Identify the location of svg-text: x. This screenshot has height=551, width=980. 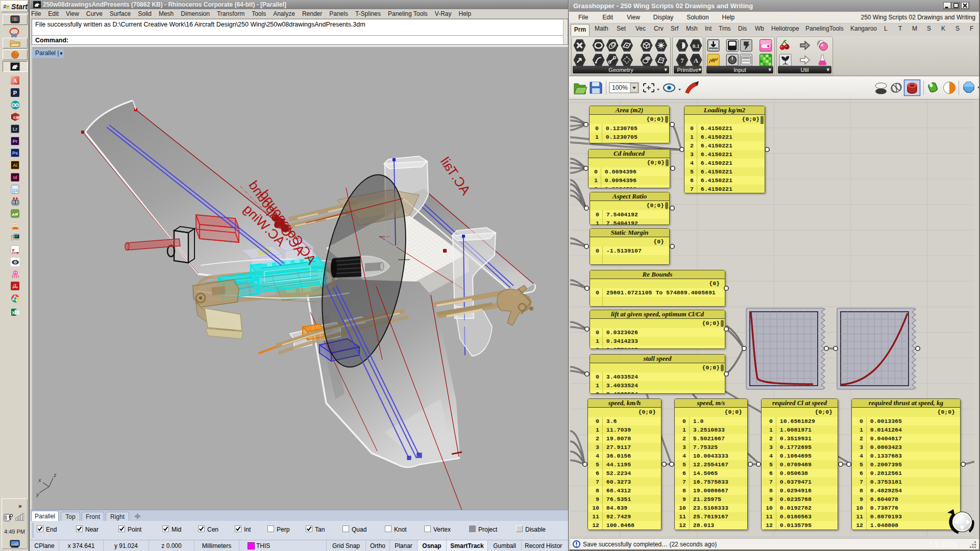
(40, 480).